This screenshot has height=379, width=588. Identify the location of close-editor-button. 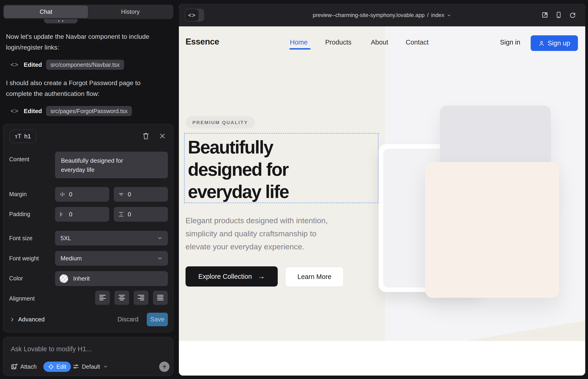
(162, 136).